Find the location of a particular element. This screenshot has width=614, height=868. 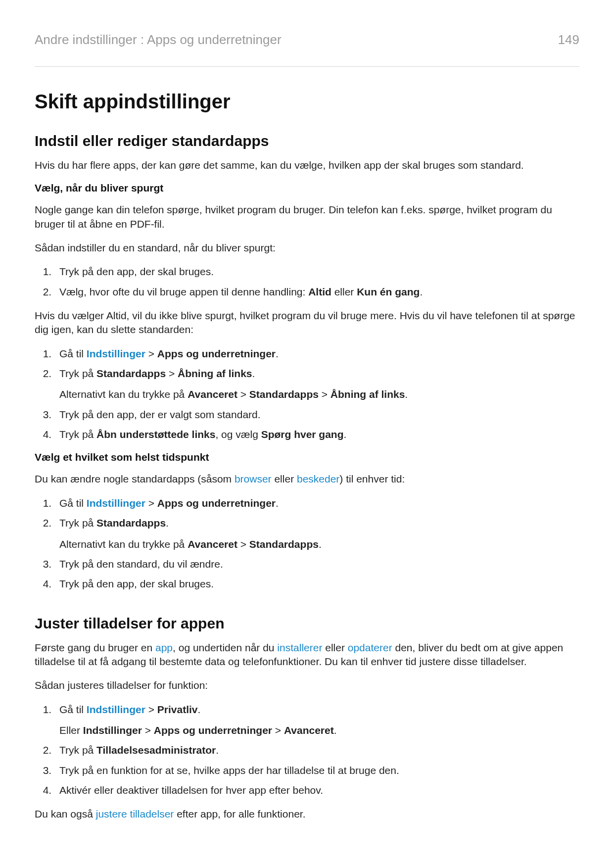

link-update: opdaterer is located at coordinates (370, 647).